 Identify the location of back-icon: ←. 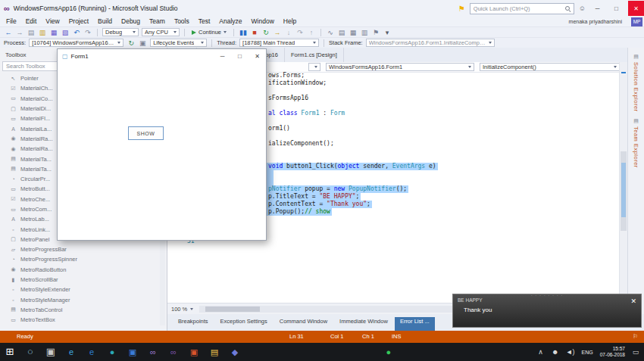
(8, 33).